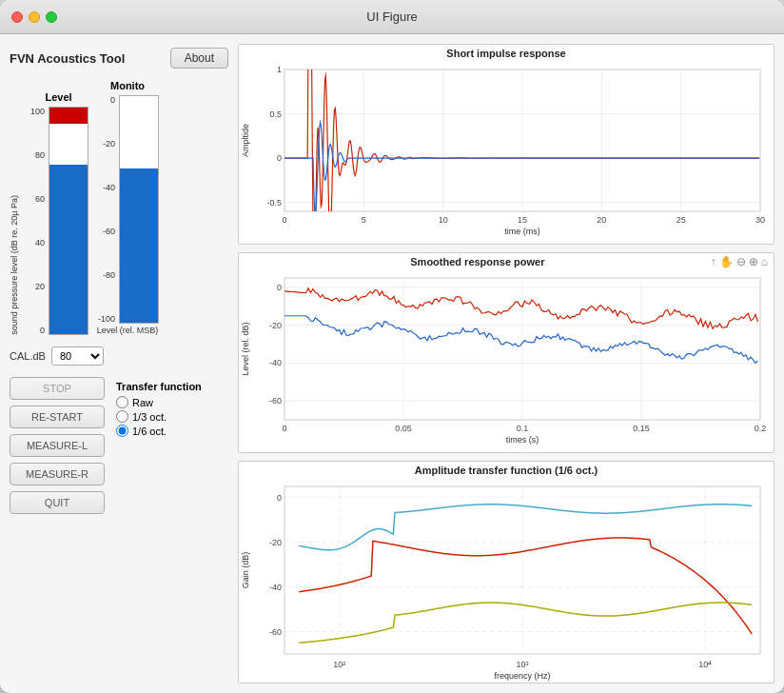 The height and width of the screenshot is (693, 784). What do you see at coordinates (58, 97) in the screenshot?
I see `level-meter-label: Level` at bounding box center [58, 97].